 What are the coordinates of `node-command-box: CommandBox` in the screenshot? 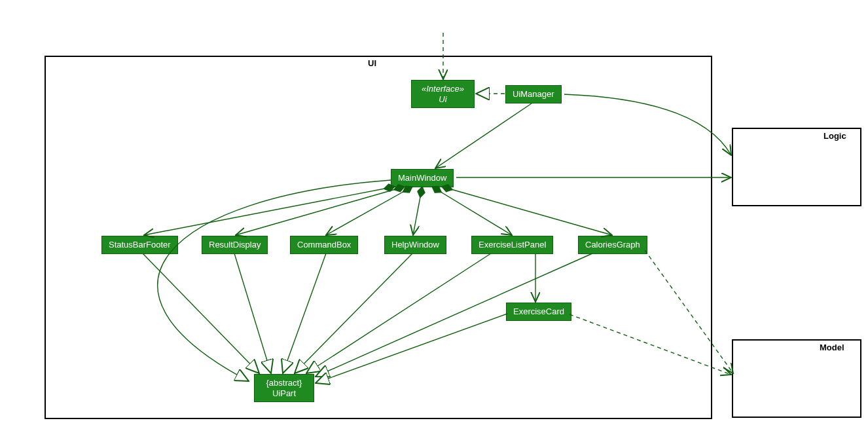 It's located at (324, 245).